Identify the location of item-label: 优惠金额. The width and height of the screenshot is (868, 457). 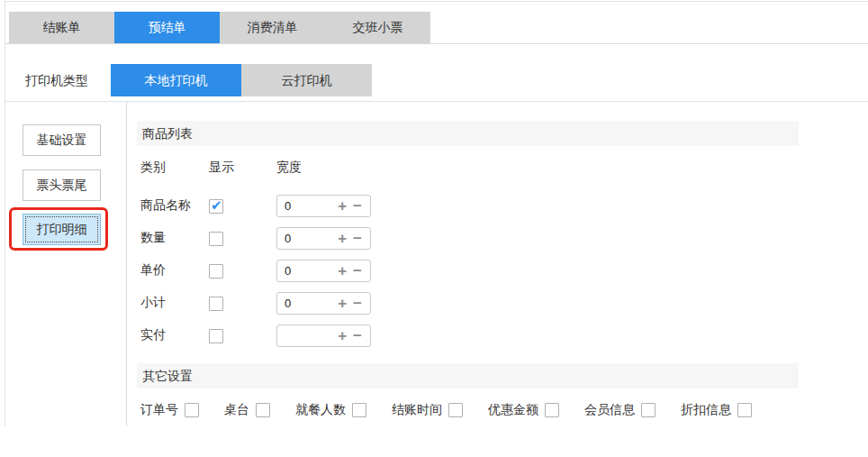
(513, 410).